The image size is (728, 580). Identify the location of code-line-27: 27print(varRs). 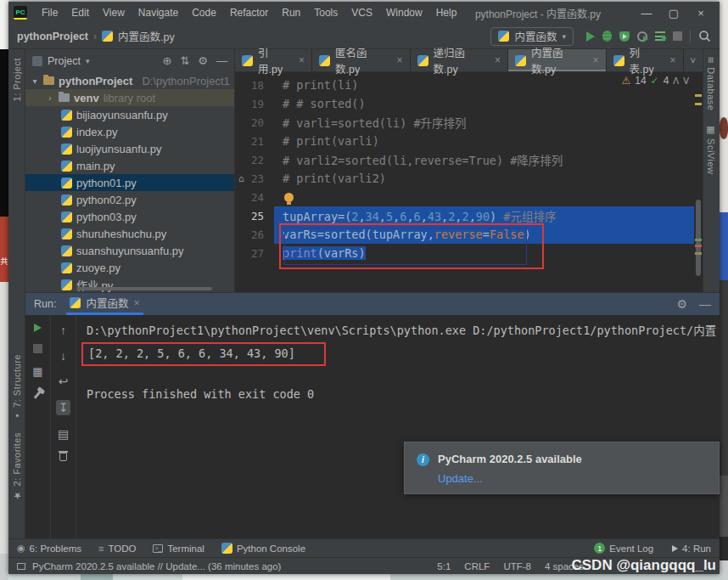
(468, 253).